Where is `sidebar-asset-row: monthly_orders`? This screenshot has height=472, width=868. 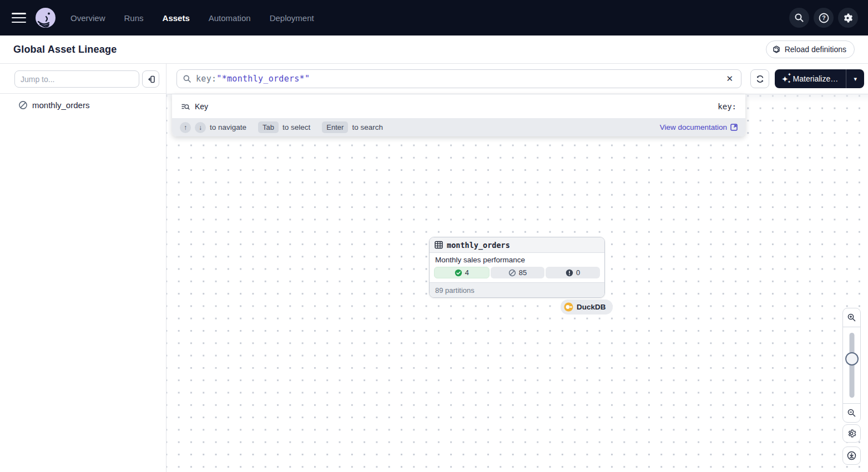
sidebar-asset-row: monthly_orders is located at coordinates (83, 102).